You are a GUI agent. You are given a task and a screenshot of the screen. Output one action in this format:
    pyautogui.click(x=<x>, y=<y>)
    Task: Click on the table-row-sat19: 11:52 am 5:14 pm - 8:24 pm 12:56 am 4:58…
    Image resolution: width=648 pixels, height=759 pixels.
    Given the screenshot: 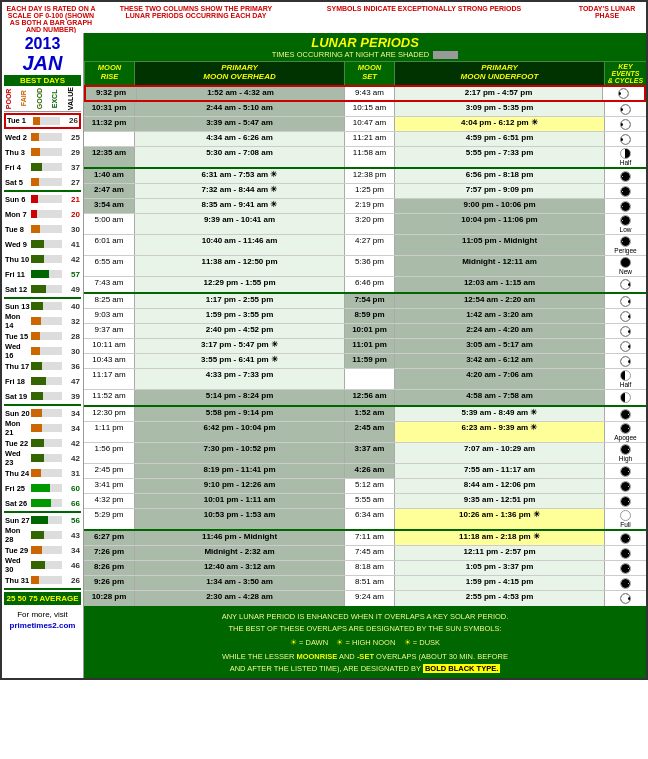 What is the action you would take?
    pyautogui.click(x=365, y=398)
    